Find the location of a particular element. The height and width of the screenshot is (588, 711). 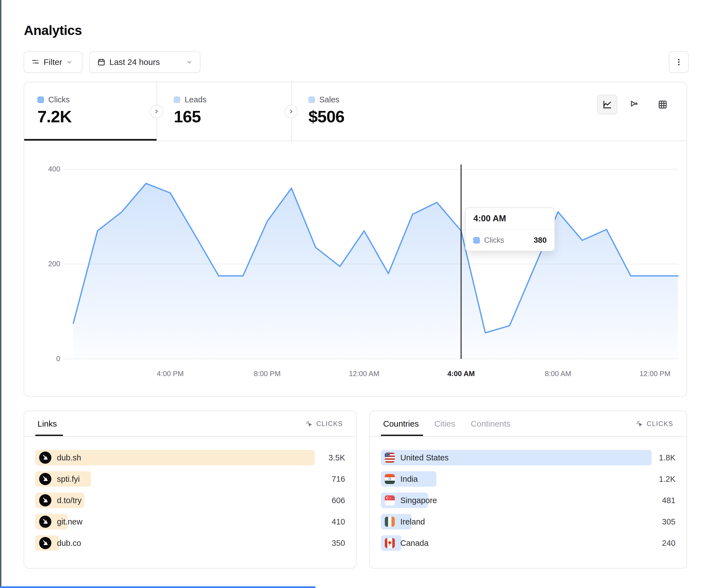

bottom-accent-line is located at coordinates (158, 587).